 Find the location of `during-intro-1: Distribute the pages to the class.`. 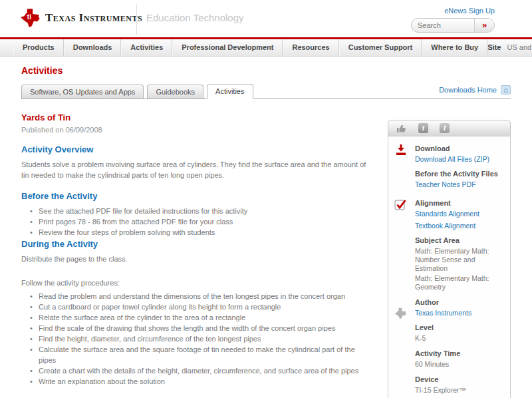

during-intro-1: Distribute the pages to the class. is located at coordinates (198, 259).